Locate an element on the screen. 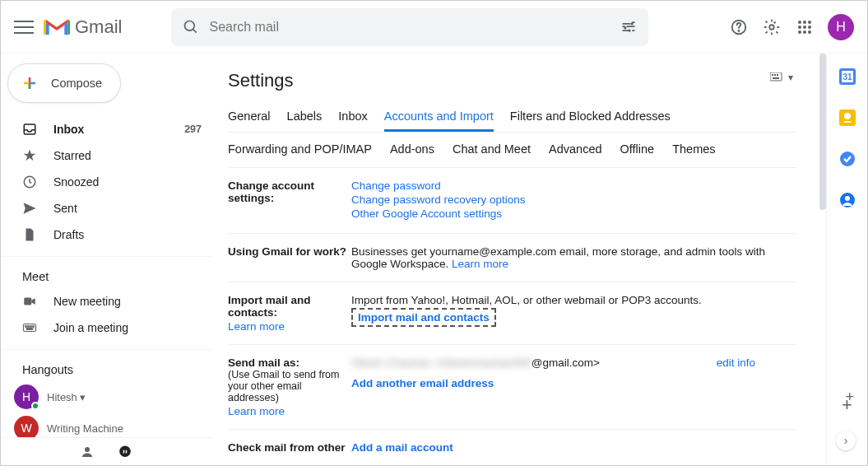 This screenshot has width=868, height=466. compose-button: Compose is located at coordinates (64, 83).